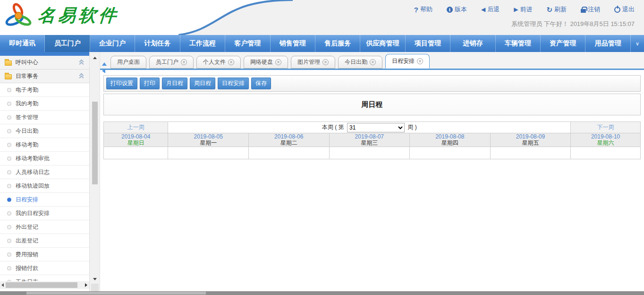 Image resolution: width=644 pixels, height=295 pixels. What do you see at coordinates (416, 9) in the screenshot?
I see `help-icon: ?` at bounding box center [416, 9].